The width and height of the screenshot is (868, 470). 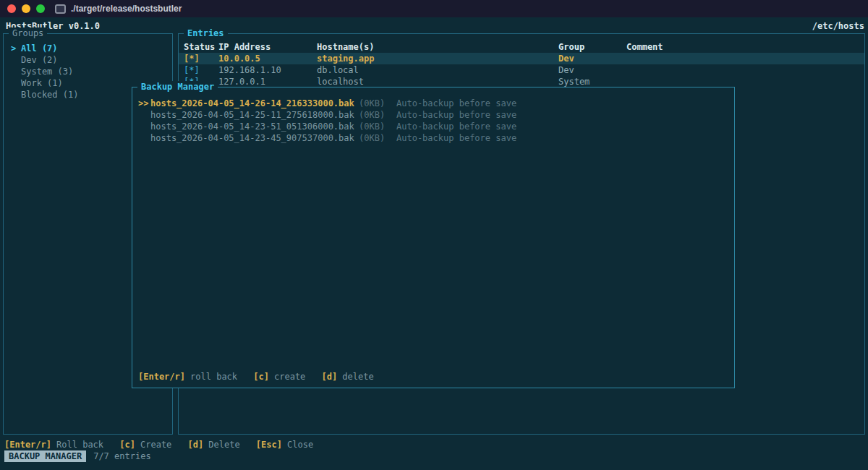 What do you see at coordinates (255, 127) in the screenshot?
I see `backup-filename: hosts_2026-04-05_14-23-51_051306000.bak` at bounding box center [255, 127].